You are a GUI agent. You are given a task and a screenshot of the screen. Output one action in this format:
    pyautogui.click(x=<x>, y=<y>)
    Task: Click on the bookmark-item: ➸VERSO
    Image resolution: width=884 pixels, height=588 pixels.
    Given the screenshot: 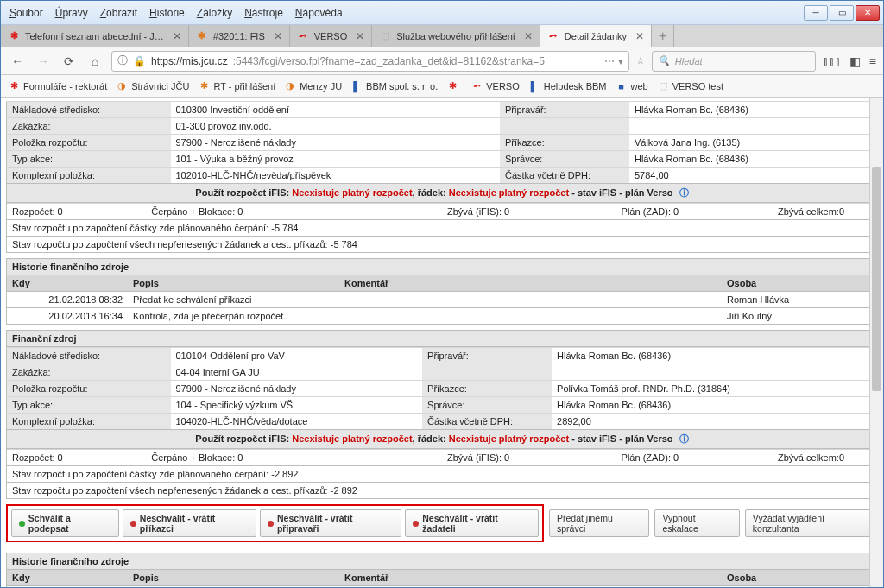 What is the action you would take?
    pyautogui.click(x=496, y=86)
    